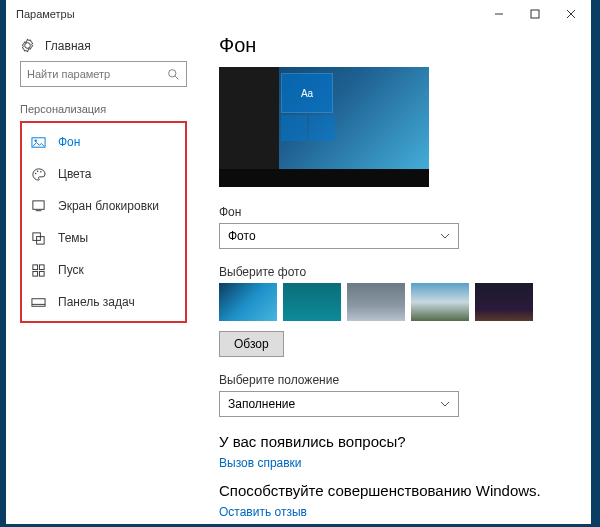 This screenshot has height=527, width=600. What do you see at coordinates (38, 206) in the screenshot?
I see `lockscreen-icon` at bounding box center [38, 206].